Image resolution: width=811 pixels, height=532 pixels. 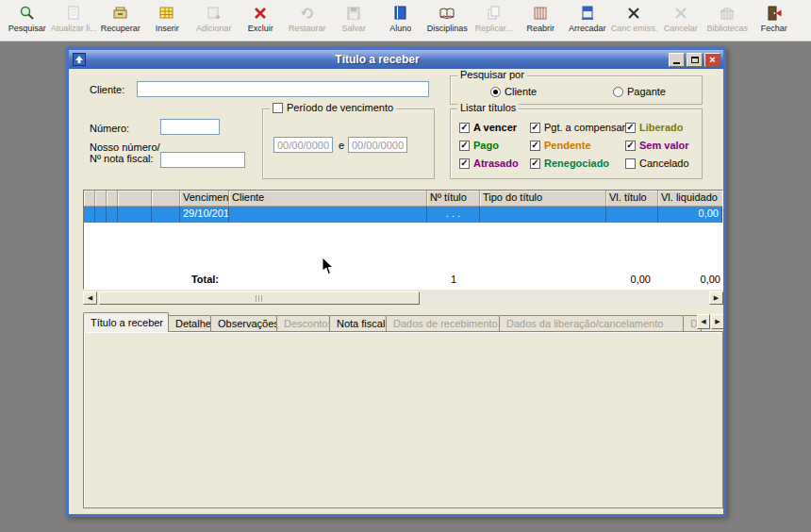 I want to click on tab-dados-liberacao: Dados da liberação/cancelamento, so click(x=591, y=324).